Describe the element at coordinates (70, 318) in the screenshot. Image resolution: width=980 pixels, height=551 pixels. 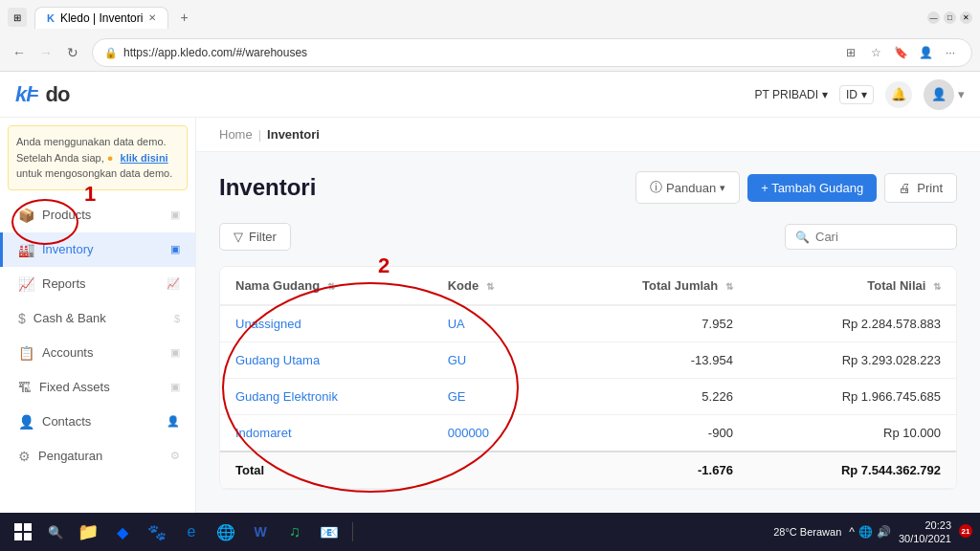
I see `sidebar-text-cash-bank: Cash & Bank` at that location.